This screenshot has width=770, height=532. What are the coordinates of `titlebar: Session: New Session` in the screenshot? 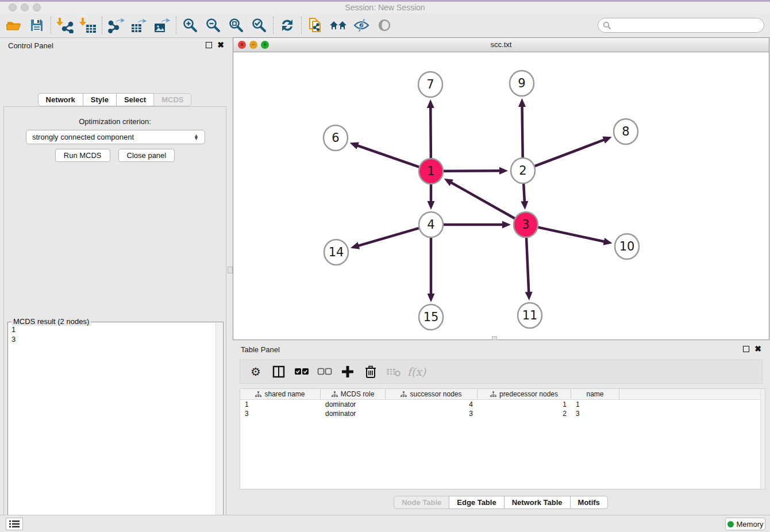 It's located at (385, 7).